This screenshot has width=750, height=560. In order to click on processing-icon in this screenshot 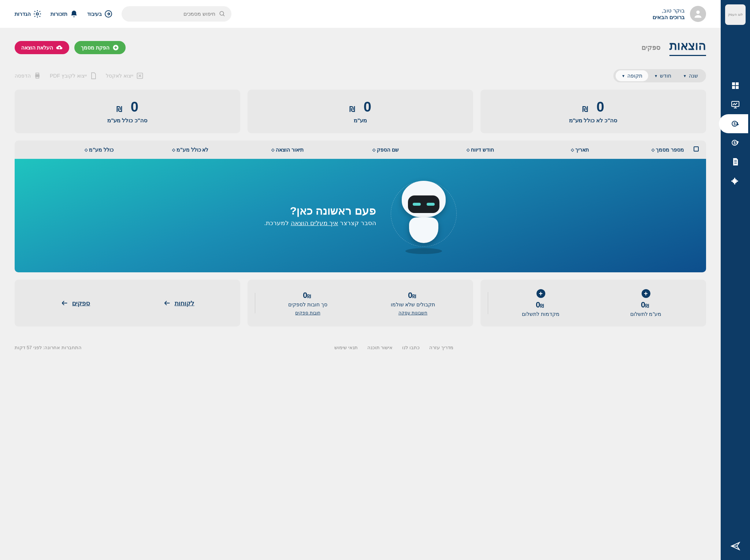, I will do `click(108, 14)`.